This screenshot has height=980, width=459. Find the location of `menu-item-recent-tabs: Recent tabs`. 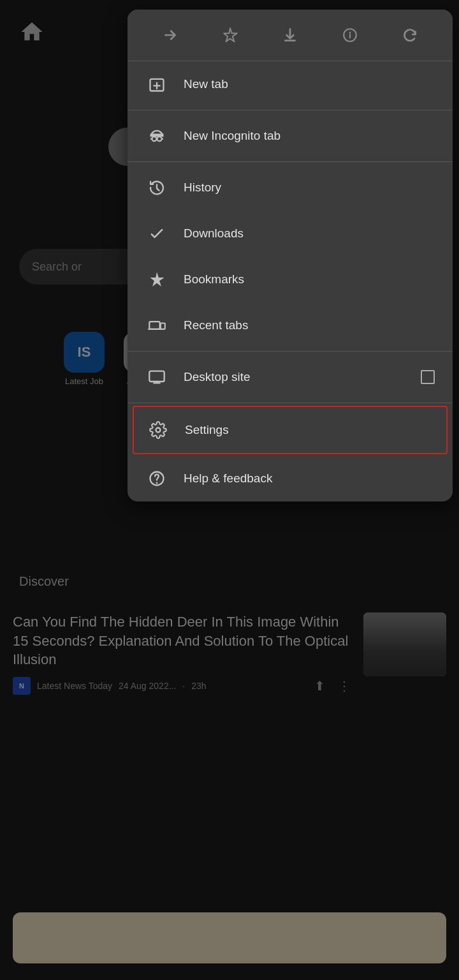

menu-item-recent-tabs: Recent tabs is located at coordinates (290, 325).